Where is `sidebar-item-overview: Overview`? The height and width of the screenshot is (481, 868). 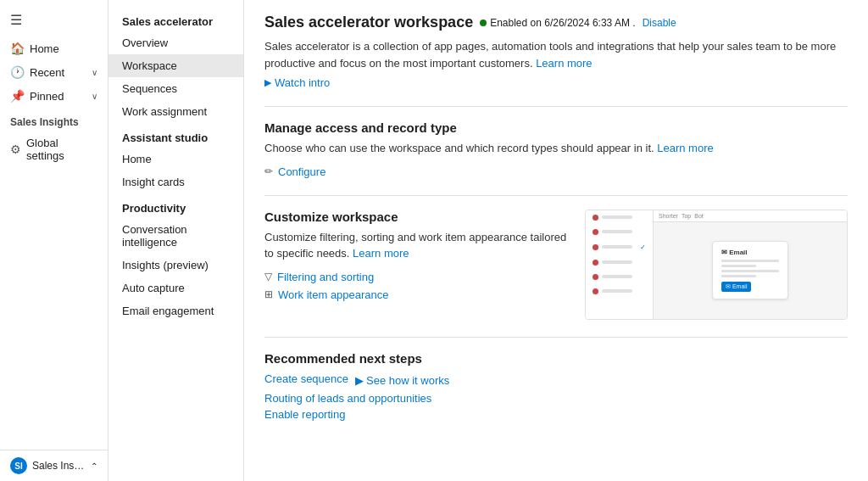 sidebar-item-overview: Overview is located at coordinates (176, 42).